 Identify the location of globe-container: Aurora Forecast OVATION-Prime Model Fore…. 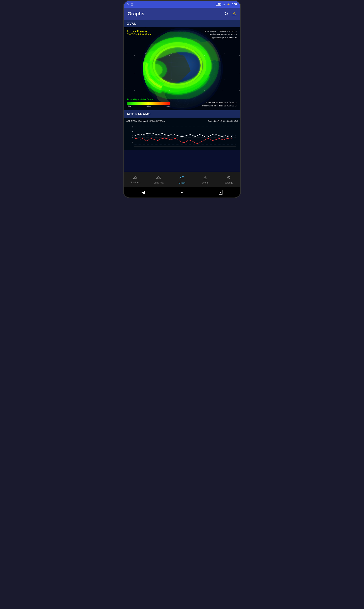
(182, 69).